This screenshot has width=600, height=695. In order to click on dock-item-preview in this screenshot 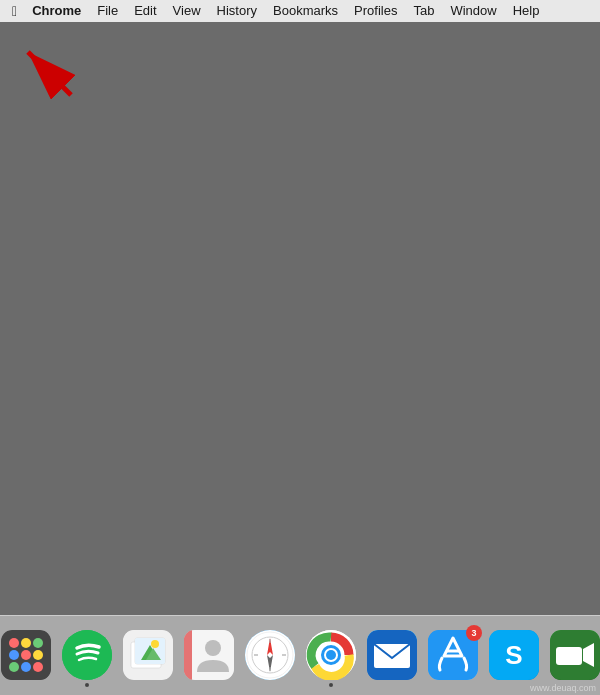, I will do `click(148, 654)`.